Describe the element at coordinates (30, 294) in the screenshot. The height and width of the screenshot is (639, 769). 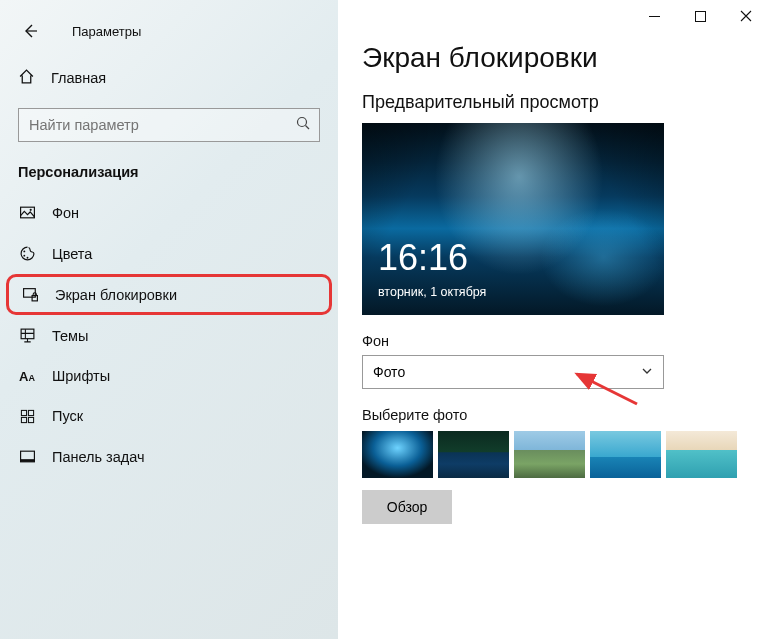
I see `lock-screen-icon` at that location.